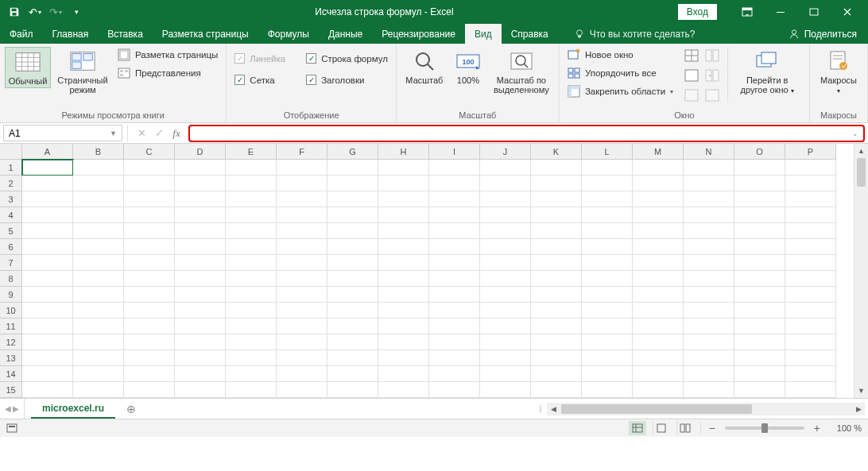 This screenshot has height=471, width=868. Describe the element at coordinates (556, 152) in the screenshot. I see `column-header: K` at that location.